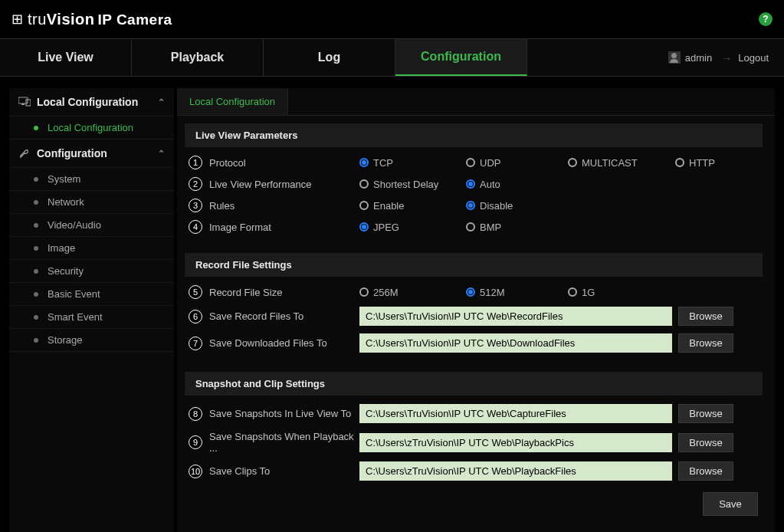 The width and height of the screenshot is (784, 532). Describe the element at coordinates (92, 271) in the screenshot. I see `sidebar-item-security: Security` at that location.